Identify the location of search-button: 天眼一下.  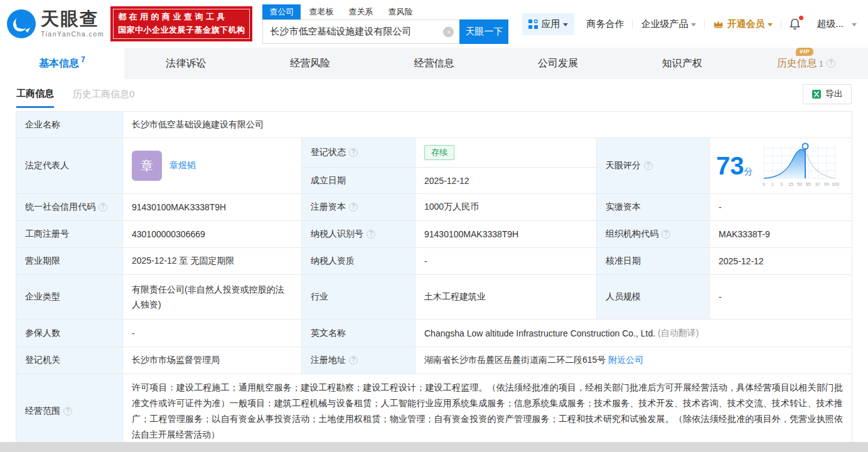
(484, 31).